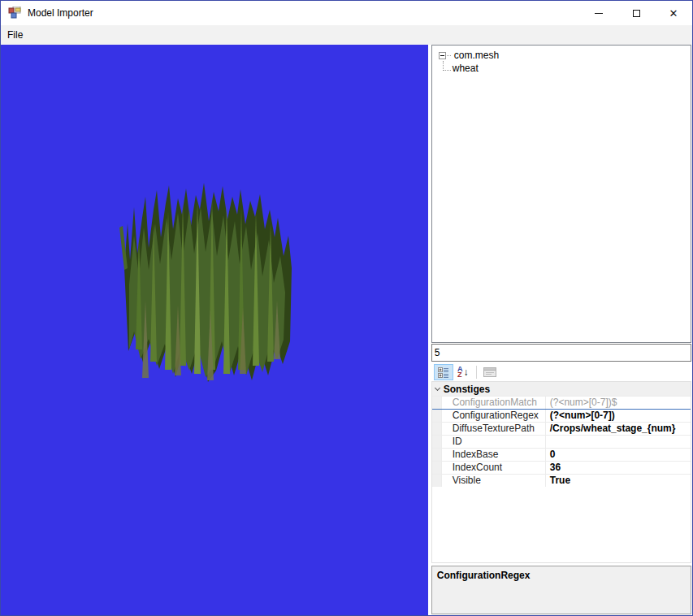  Describe the element at coordinates (437, 388) in the screenshot. I see `chevron-down-icon` at that location.